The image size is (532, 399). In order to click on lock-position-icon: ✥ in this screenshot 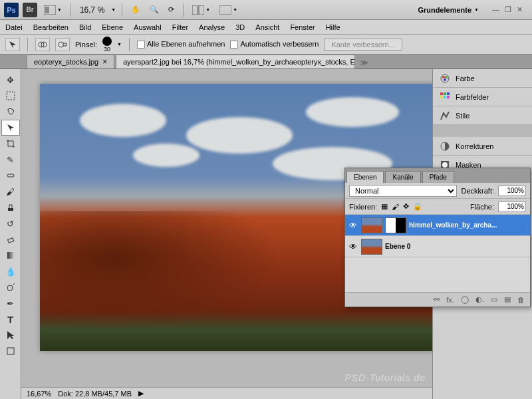, I will do `click(406, 206)`.